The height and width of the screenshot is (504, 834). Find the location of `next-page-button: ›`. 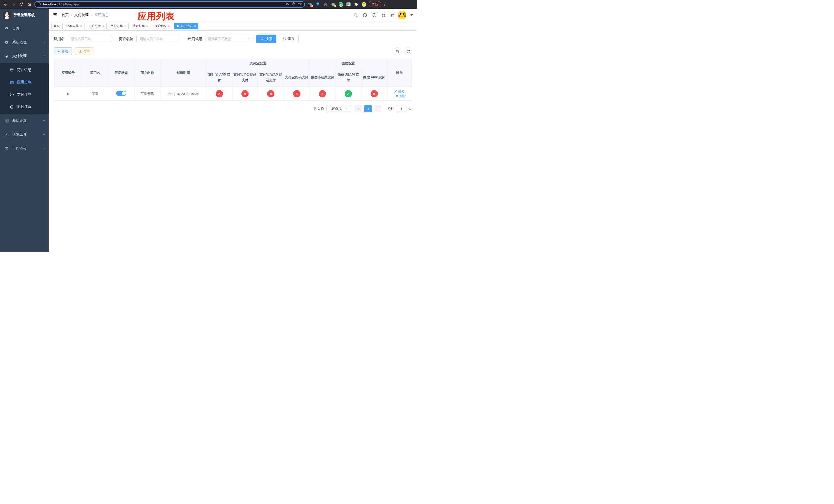

next-page-button: › is located at coordinates (378, 109).